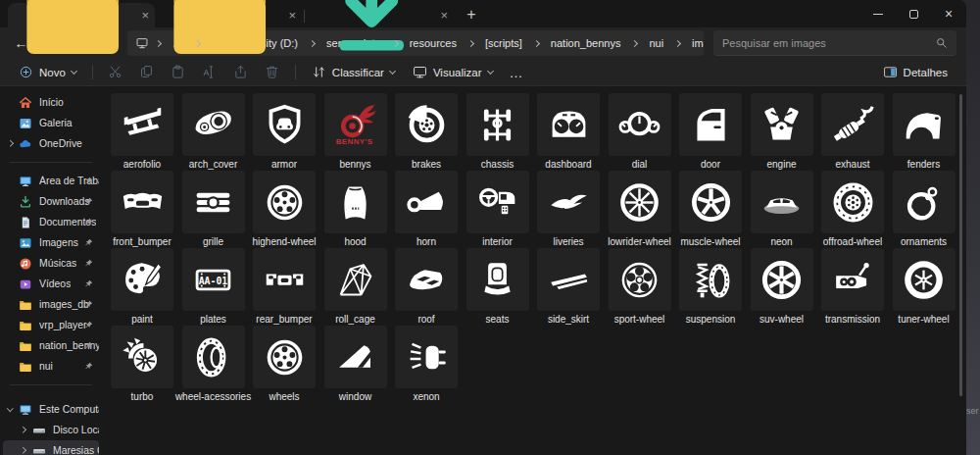 This screenshot has height=455, width=980. Describe the element at coordinates (214, 280) in the screenshot. I see `svg-text: AA-01` at that location.